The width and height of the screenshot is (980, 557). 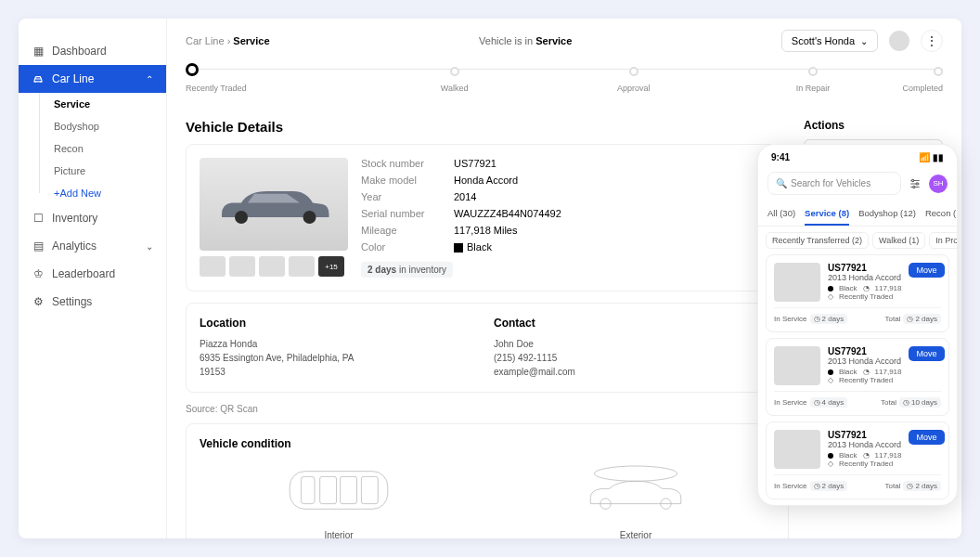 What do you see at coordinates (331, 266) in the screenshot?
I see `thumbnail-more: +15` at bounding box center [331, 266].